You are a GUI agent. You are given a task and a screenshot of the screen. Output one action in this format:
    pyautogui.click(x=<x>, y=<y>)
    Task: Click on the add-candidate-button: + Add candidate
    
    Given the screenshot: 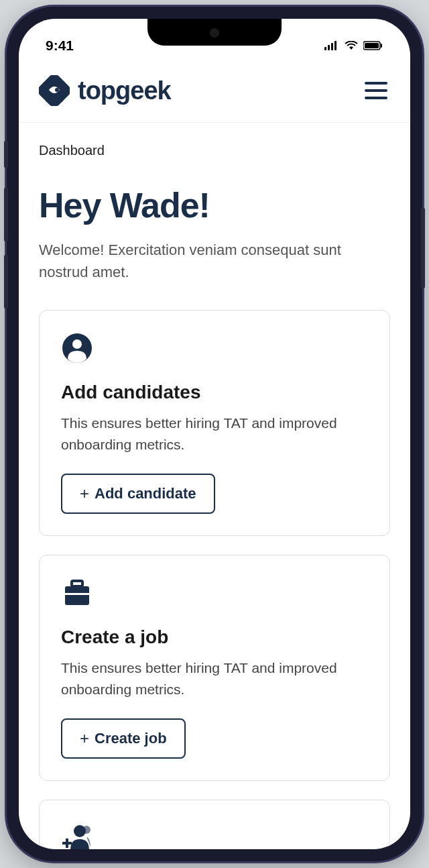 What is the action you would take?
    pyautogui.click(x=138, y=494)
    